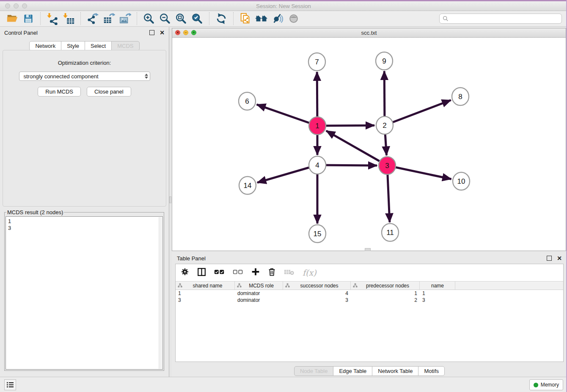  Describe the element at coordinates (549, 258) in the screenshot. I see `float-table-panel-icon` at that location.